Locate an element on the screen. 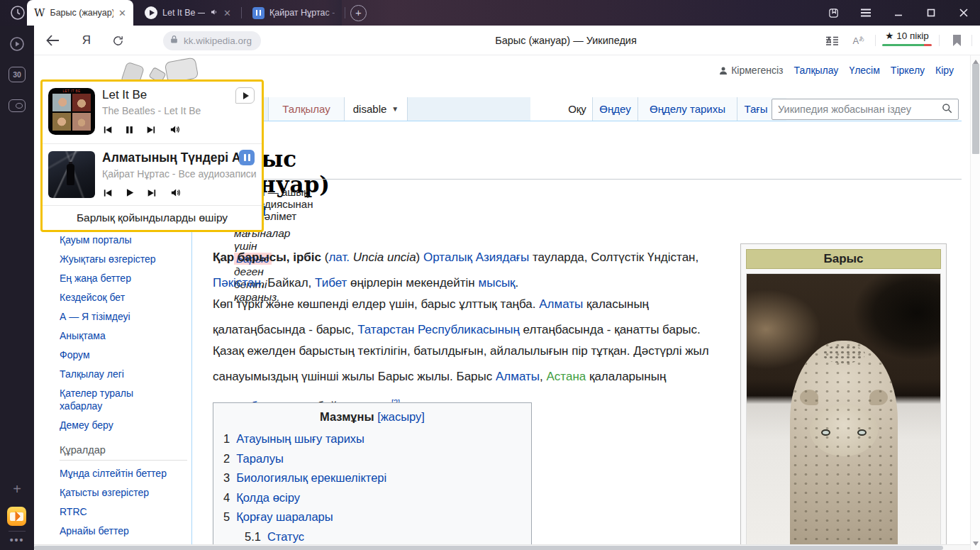 The height and width of the screenshot is (550, 980). toc-hide-link: [жасыру] is located at coordinates (401, 417).